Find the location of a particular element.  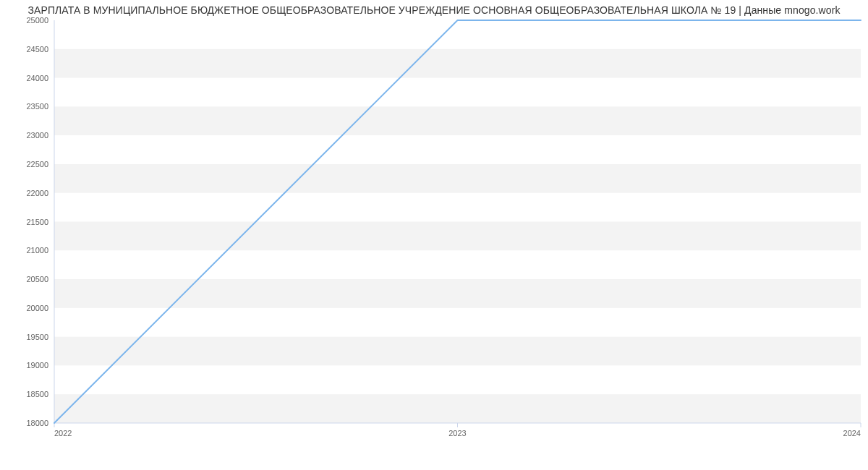

x-tick-label: 2022 is located at coordinates (63, 433).